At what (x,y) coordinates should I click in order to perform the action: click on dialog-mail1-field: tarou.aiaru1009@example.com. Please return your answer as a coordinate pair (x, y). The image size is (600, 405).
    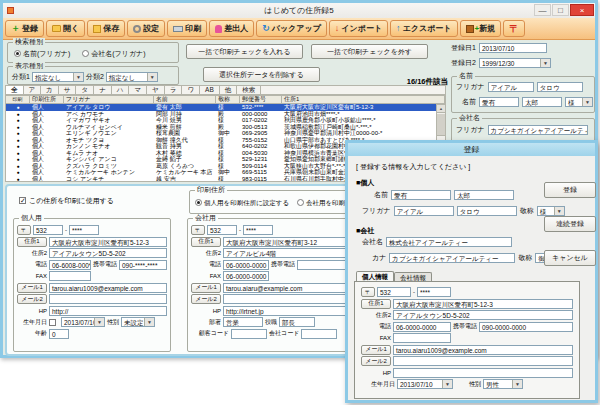
    Looking at the image, I should click on (483, 350).